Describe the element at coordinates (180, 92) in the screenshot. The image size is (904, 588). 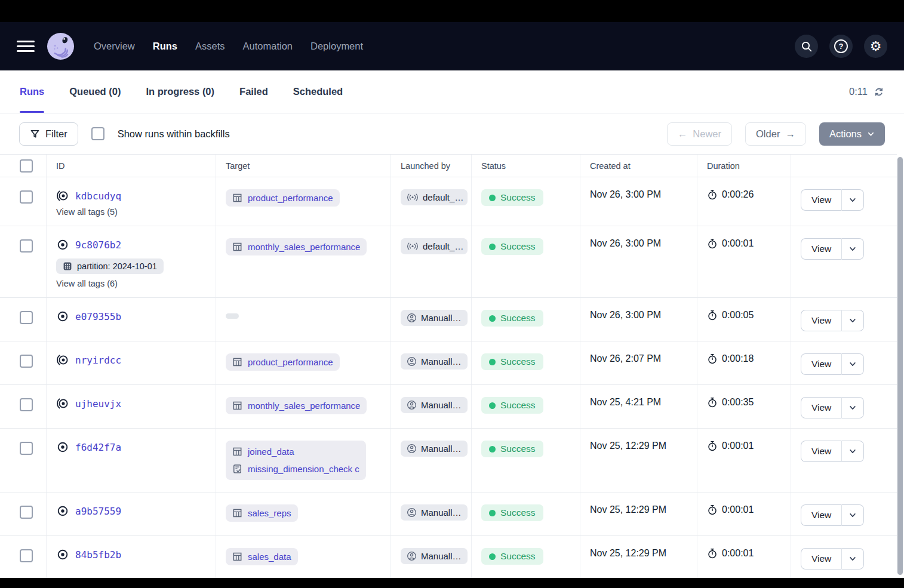
I see `tab-in-progress-0: In progress (0)` at that location.